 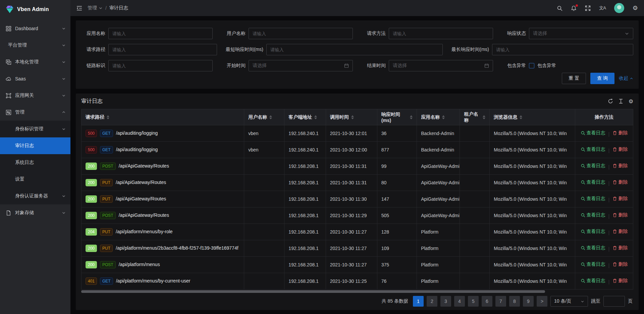 What do you see at coordinates (610, 101) in the screenshot?
I see `refresh-icon` at bounding box center [610, 101].